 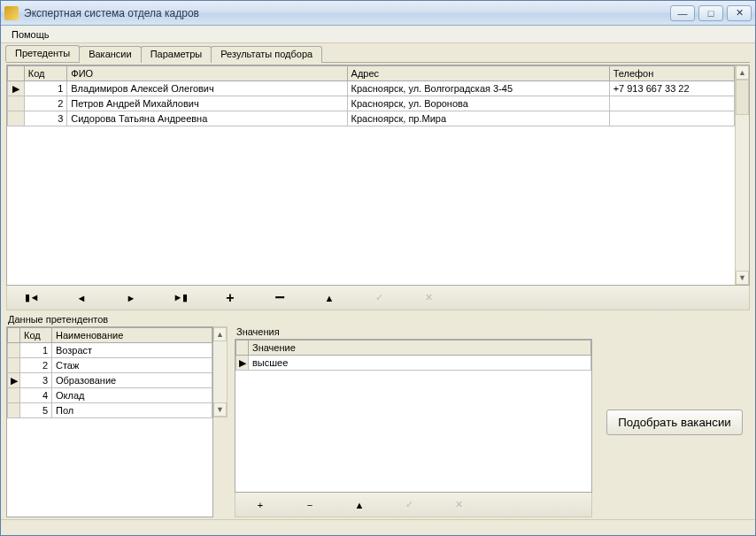 I want to click on details-section-label: Данные претендентов, so click(x=378, y=318).